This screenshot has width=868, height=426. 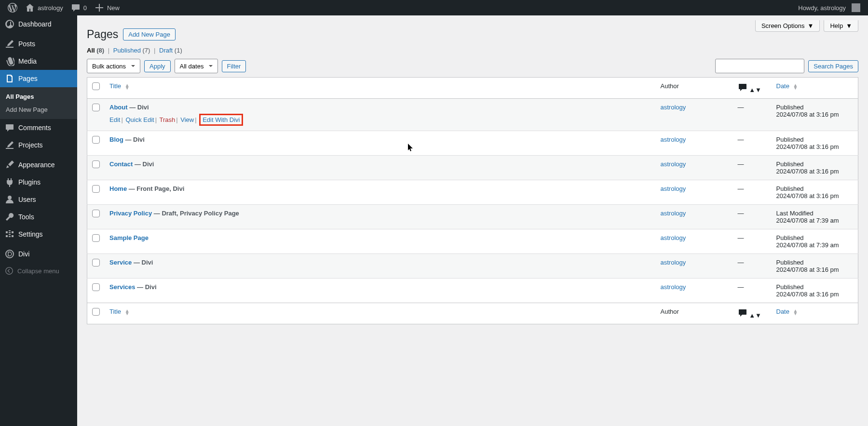 I want to click on site-home-button: astrology, so click(x=44, y=8).